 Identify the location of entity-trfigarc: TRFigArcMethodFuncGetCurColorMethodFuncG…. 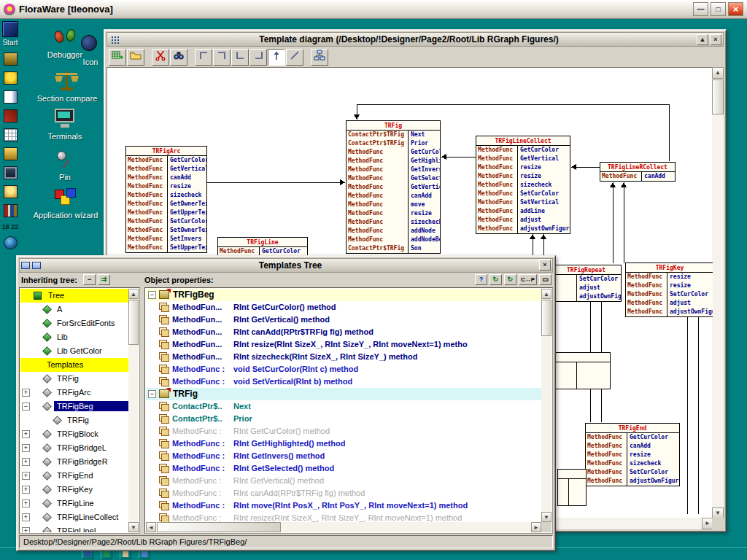
(166, 200).